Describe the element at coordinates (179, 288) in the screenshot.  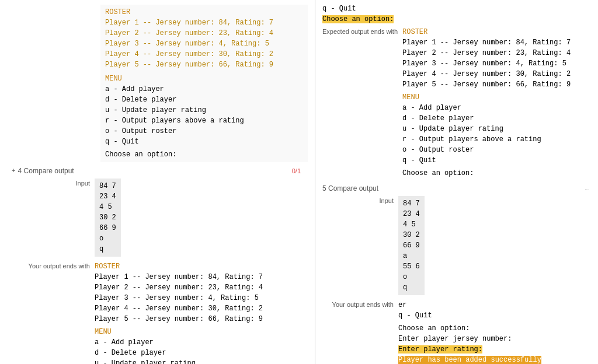
I see `your-player2-4: Player 2 -- Jersey number: 23, Rating: 4` at that location.